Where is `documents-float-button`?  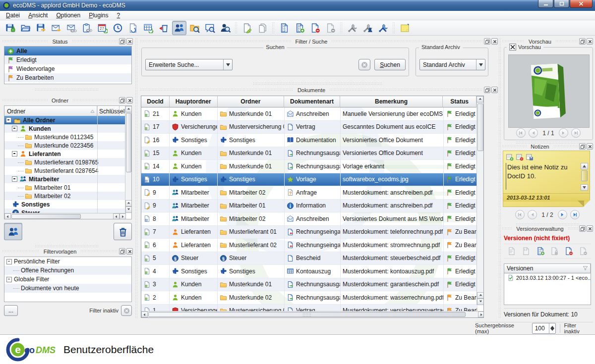
documents-float-button is located at coordinates (487, 90).